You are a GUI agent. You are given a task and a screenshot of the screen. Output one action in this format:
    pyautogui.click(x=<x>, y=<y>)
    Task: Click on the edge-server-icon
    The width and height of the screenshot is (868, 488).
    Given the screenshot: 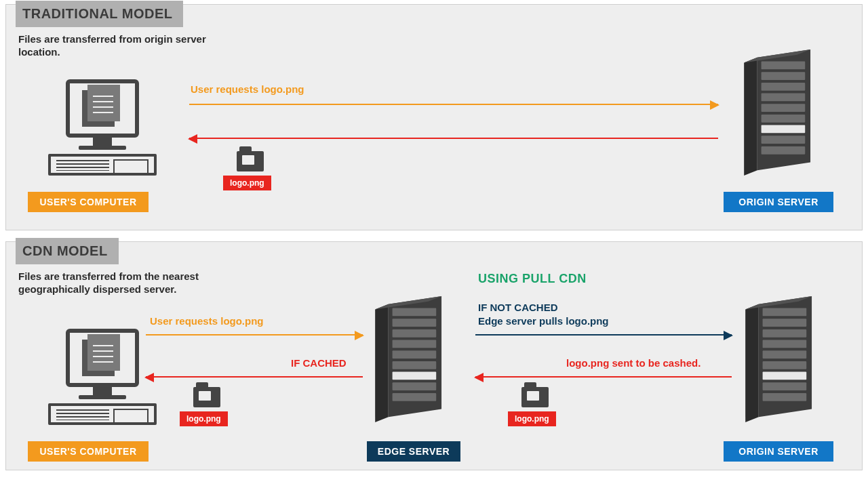 What is the action you would take?
    pyautogui.click(x=412, y=359)
    